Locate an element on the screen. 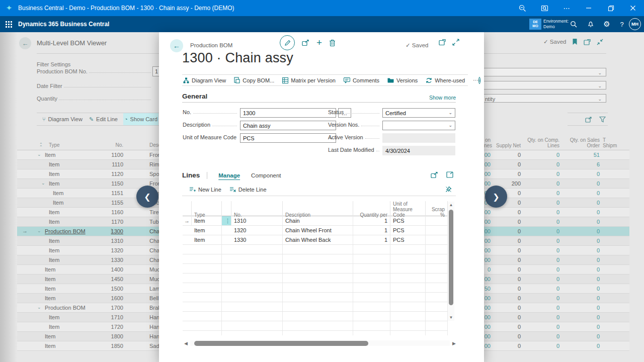  table-row: → ⌄ Item ⋮ 1600 Bell is located at coordinates (88, 299).